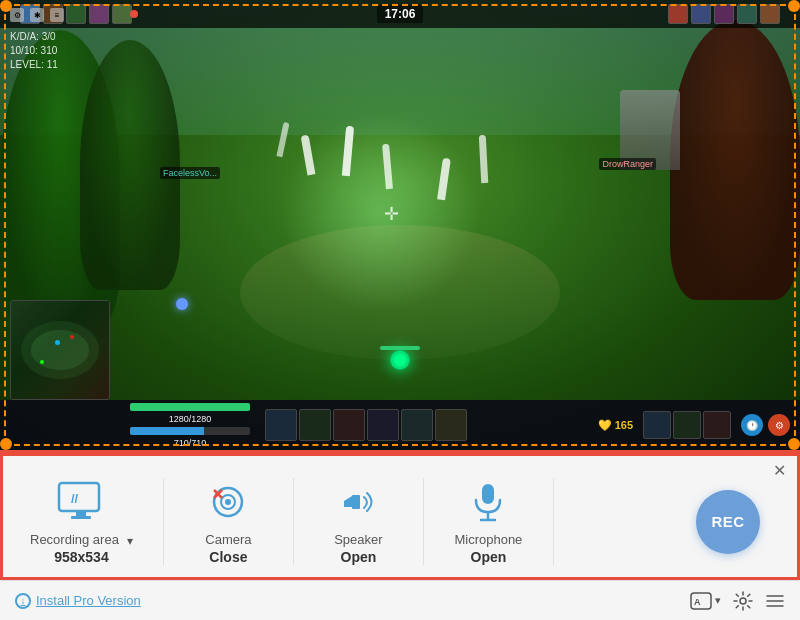 This screenshot has width=800, height=620. What do you see at coordinates (82, 557) in the screenshot?
I see `recording-area-value: 958x534` at bounding box center [82, 557].